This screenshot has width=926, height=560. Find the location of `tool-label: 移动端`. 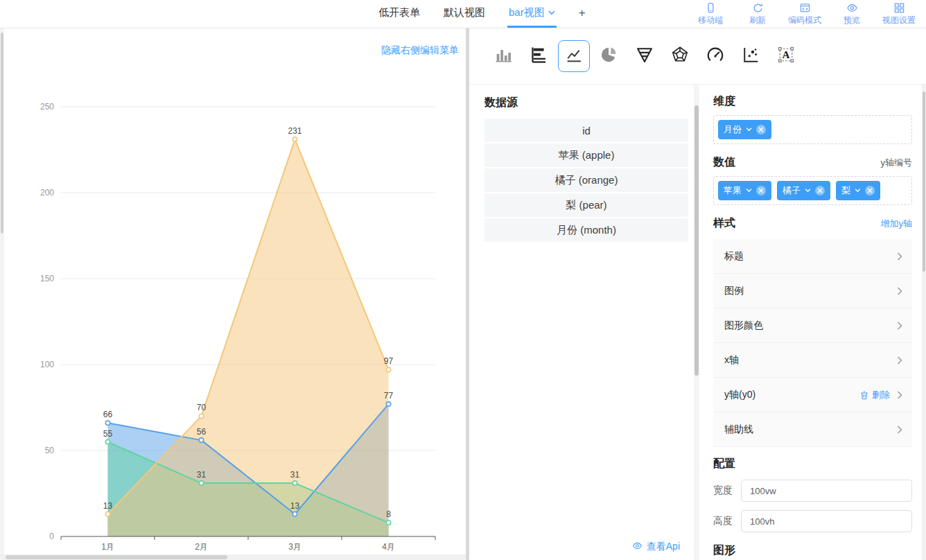

tool-label: 移动端 is located at coordinates (710, 21).